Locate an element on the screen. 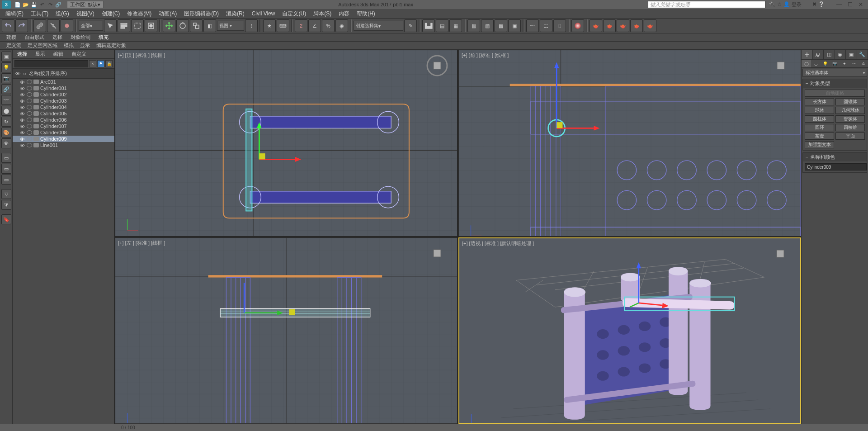 Image resolution: width=868 pixels, height=431 pixels. select-move-button is located at coordinates (169, 26).